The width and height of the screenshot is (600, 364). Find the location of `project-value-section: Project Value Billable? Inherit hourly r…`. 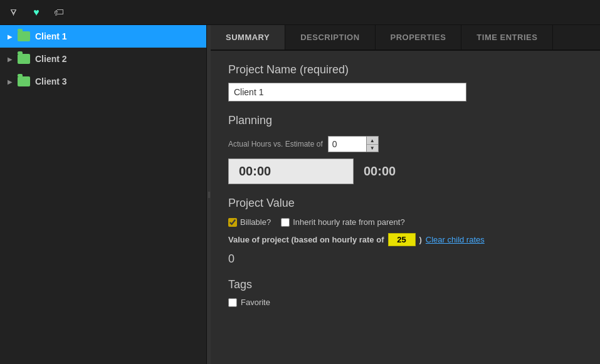

project-value-section: Project Value Billable? Inherit hourly r… is located at coordinates (405, 231).